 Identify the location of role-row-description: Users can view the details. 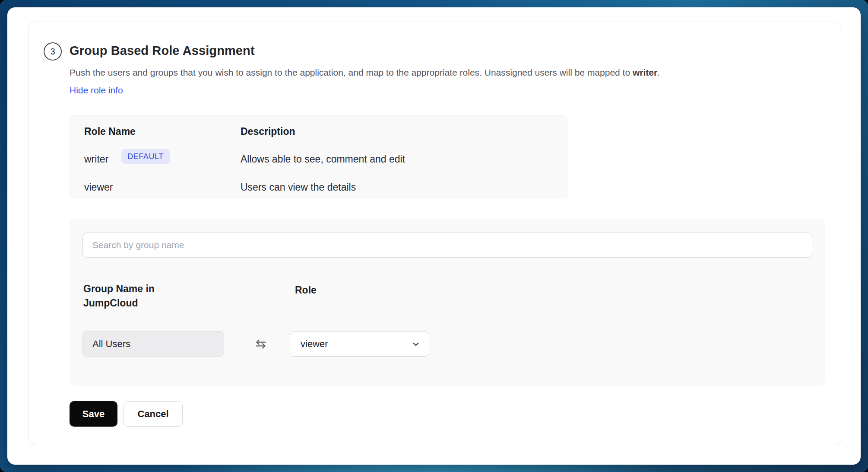
(298, 188).